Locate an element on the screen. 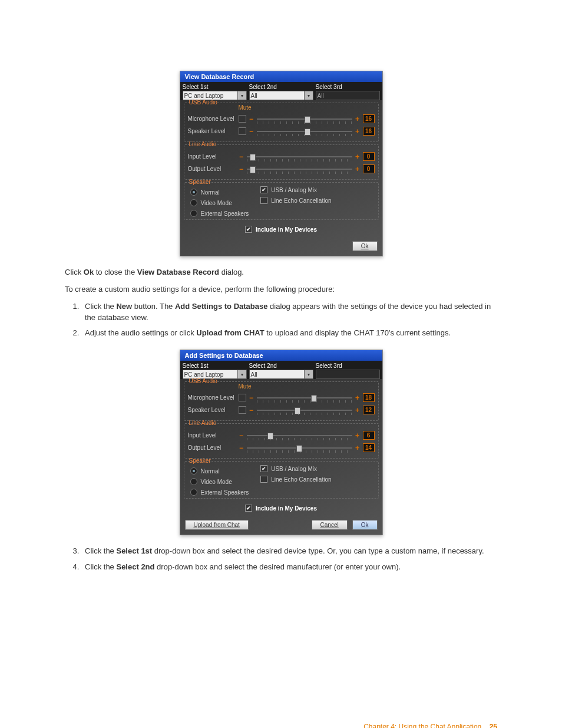 The height and width of the screenshot is (728, 562). dialog-title: View Database Record is located at coordinates (282, 77).